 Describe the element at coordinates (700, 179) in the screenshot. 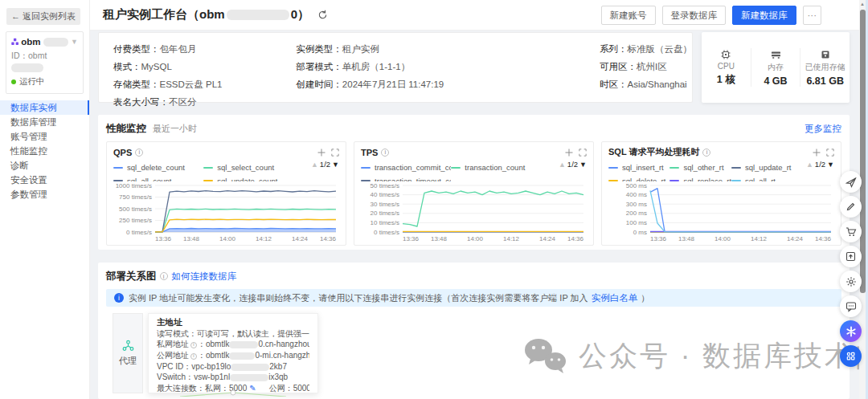

I see `legend-item: sql_replace_rt` at that location.